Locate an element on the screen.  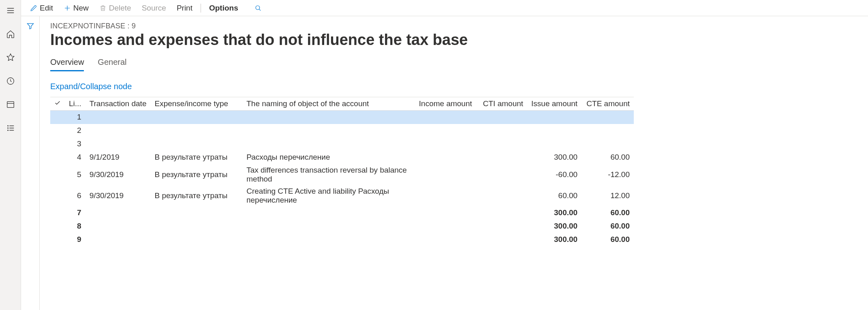
cell-line: 1 is located at coordinates (75, 118).